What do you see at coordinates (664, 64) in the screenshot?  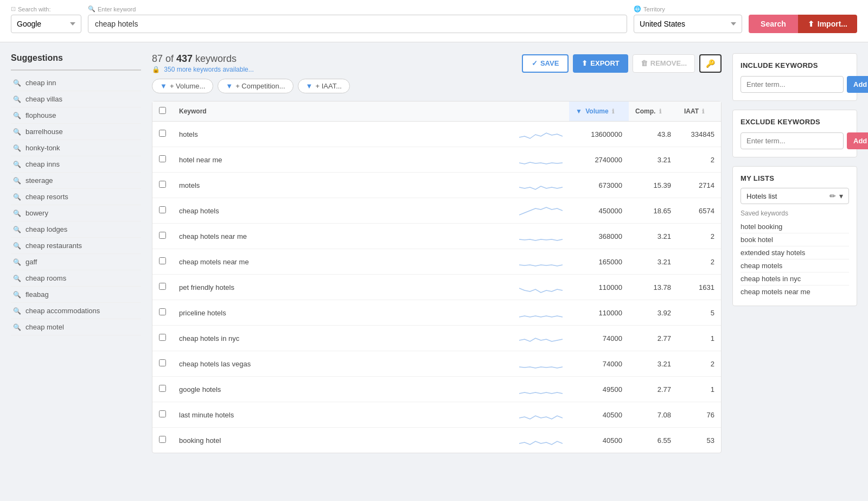 I see `remove-button: 🗑 REMOVE...` at bounding box center [664, 64].